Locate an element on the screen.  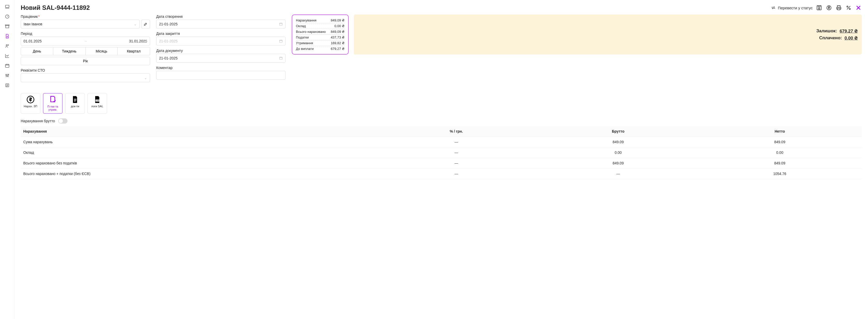
closed-label: Дата закриття is located at coordinates (221, 34).